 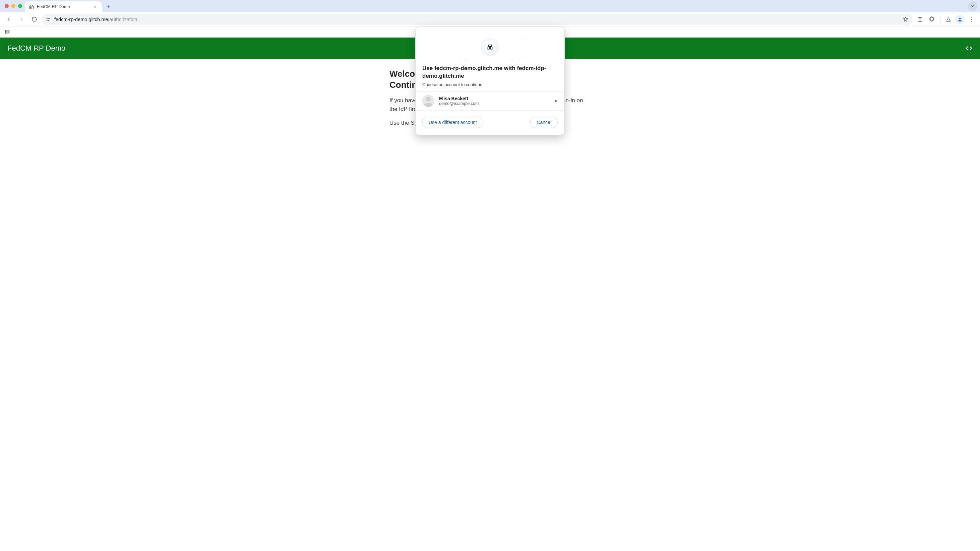 What do you see at coordinates (490, 81) in the screenshot?
I see `fedcm-dialog: · ·· ··· · ··· ···· · ·· ···· ··· ·· · ·…` at bounding box center [490, 81].